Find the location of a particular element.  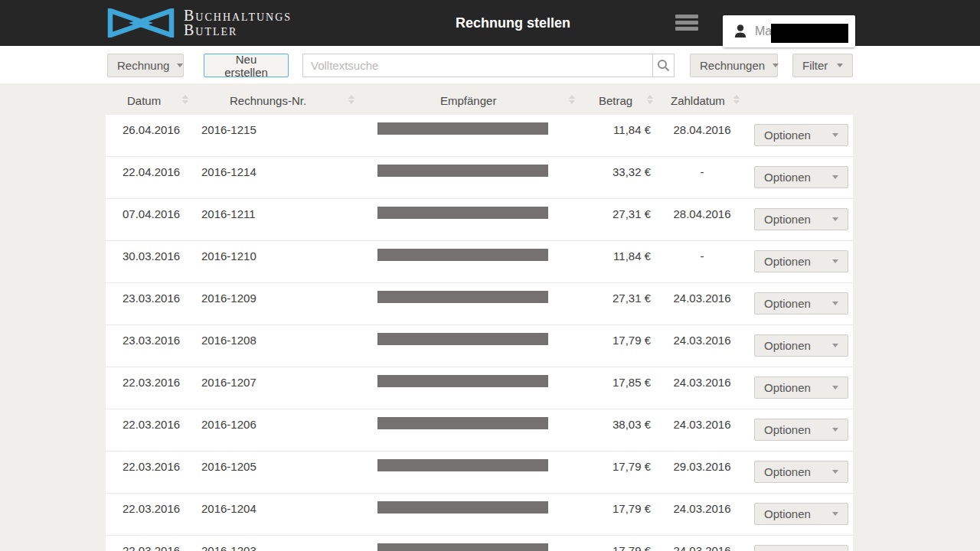

invoice-amount: 33,32 € is located at coordinates (596, 172).